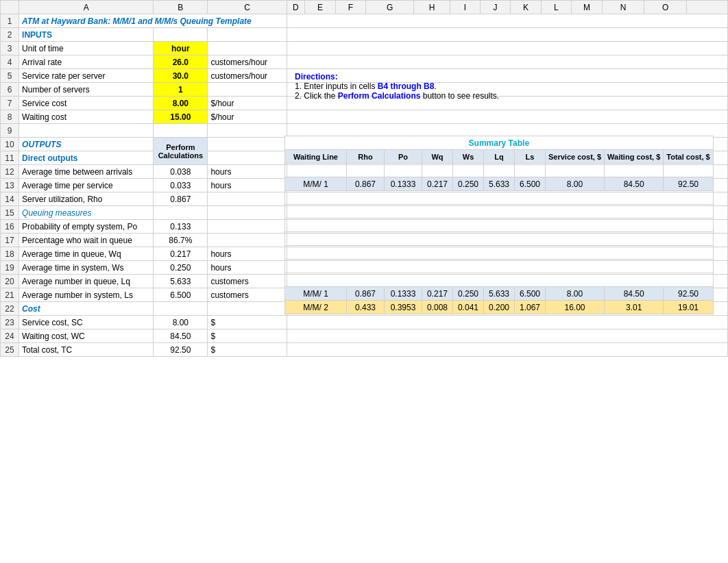  Describe the element at coordinates (432, 8) in the screenshot. I see `col-header-h: H` at that location.